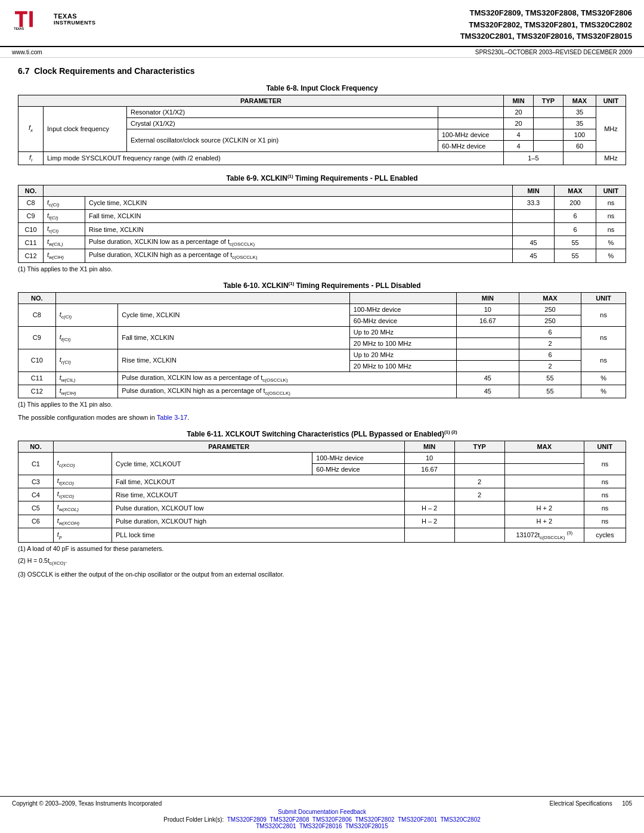  Describe the element at coordinates (322, 203) in the screenshot. I see `table-row: C8 tc(CI) Cycle time, XCLKIN 33.3 200 ns` at that location.